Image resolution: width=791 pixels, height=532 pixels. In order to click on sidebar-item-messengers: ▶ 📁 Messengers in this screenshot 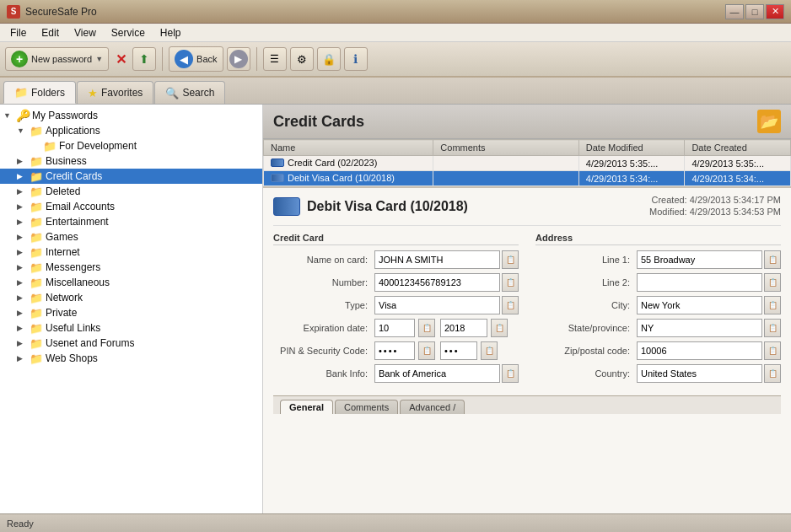, I will do `click(132, 267)`.